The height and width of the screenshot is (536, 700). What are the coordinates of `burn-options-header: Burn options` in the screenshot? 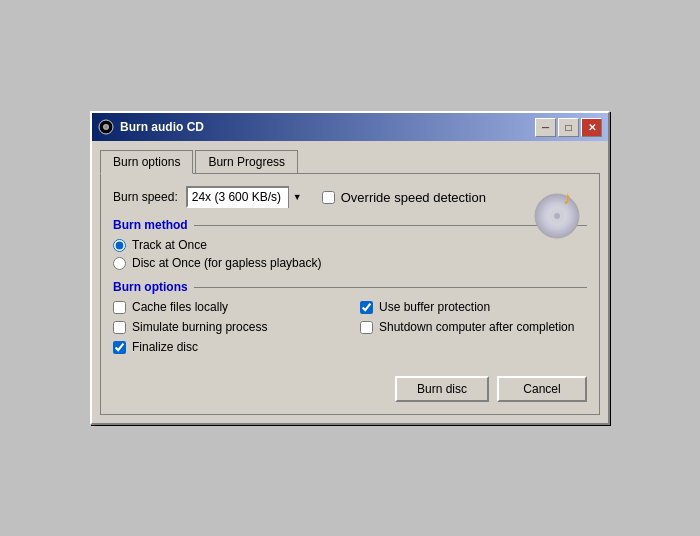 It's located at (350, 287).